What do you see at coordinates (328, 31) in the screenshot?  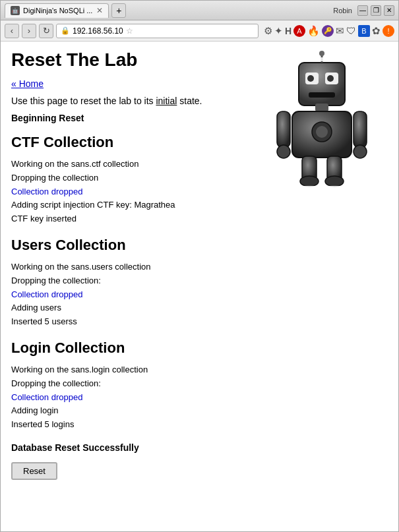 I see `extension1-icon: 🔑` at bounding box center [328, 31].